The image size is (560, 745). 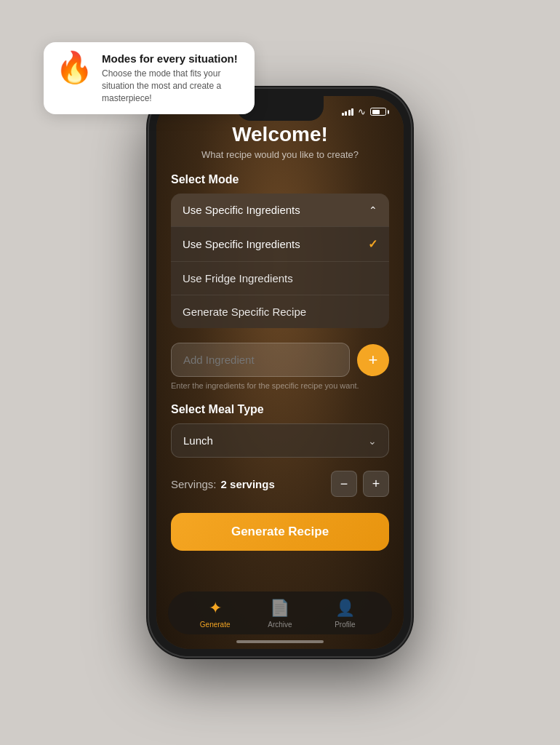 What do you see at coordinates (238, 278) in the screenshot?
I see `dropdown-option-text-1: Use Fridge Ingredients` at bounding box center [238, 278].